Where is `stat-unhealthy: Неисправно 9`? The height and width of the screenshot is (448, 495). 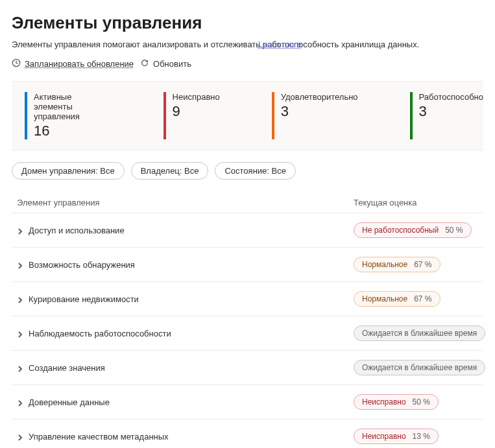
stat-unhealthy: Неисправно 9 is located at coordinates (192, 115).